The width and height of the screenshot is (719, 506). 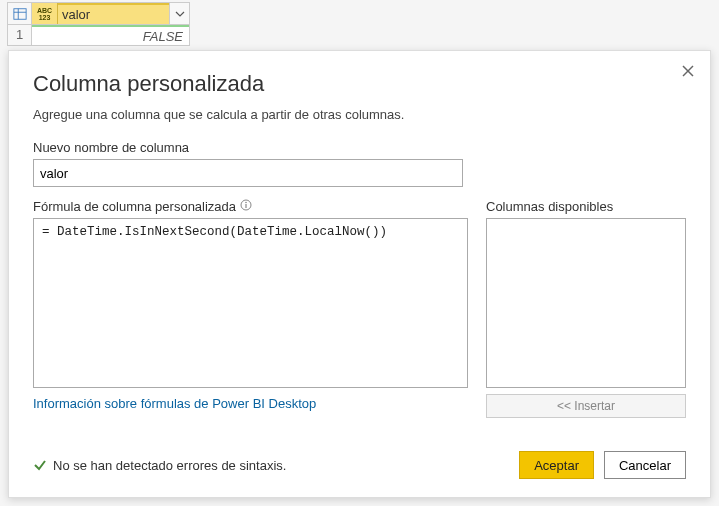 What do you see at coordinates (98, 24) in the screenshot?
I see `data-preview-table: ABC 123 valor 1 FALSE` at bounding box center [98, 24].